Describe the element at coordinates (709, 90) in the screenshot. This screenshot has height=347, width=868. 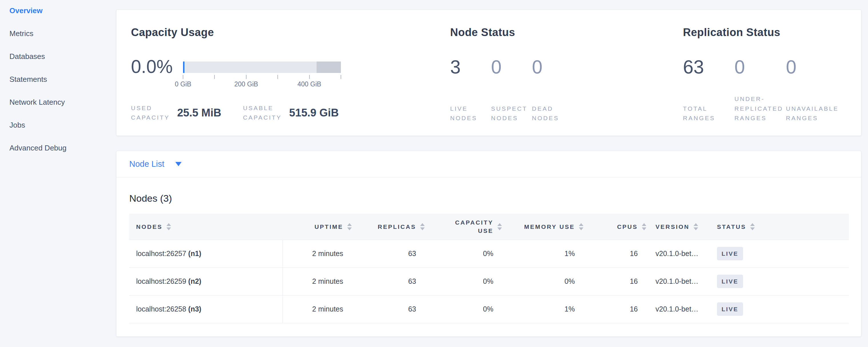
I see `stat-column: 63TOTALRANGES` at that location.